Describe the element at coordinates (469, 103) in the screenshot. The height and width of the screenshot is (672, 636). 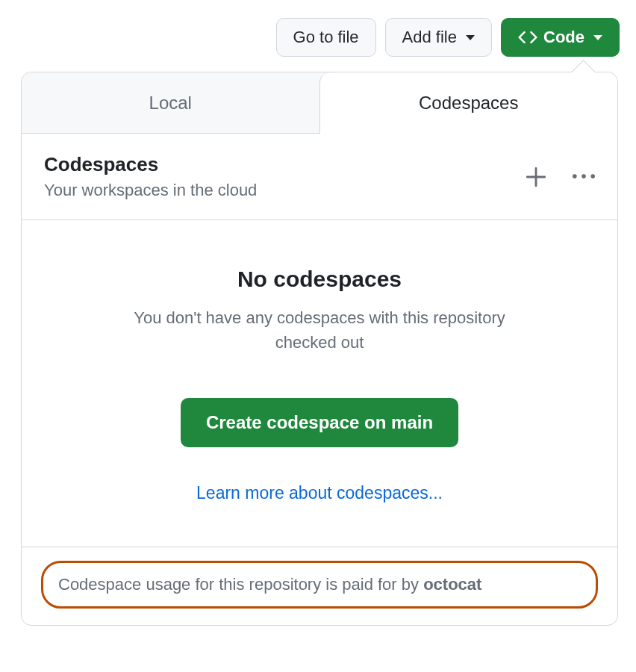
I see `tab-codespaces: Codespaces` at that location.